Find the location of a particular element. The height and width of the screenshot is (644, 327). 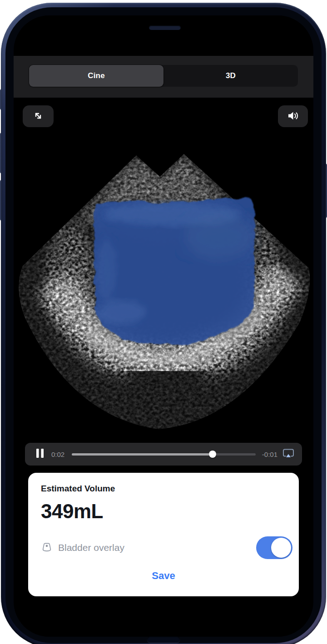

speaker-waves-icon is located at coordinates (293, 116).